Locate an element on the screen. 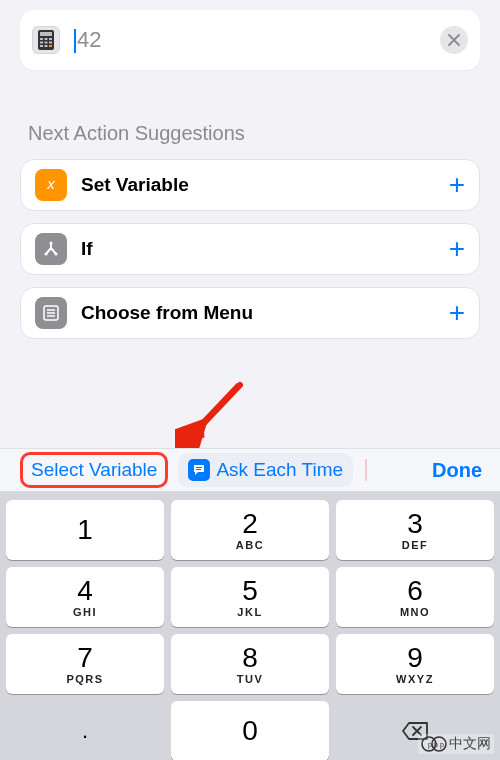 The height and width of the screenshot is (760, 500). number-input-card: 42 is located at coordinates (250, 40).